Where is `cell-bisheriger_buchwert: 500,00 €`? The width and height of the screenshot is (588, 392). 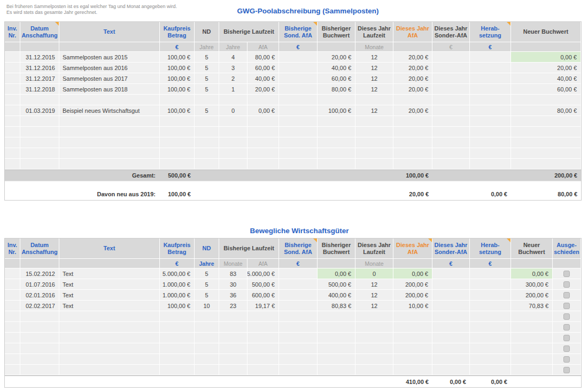
cell-bisheriger_buchwert: 500,00 € is located at coordinates (337, 285).